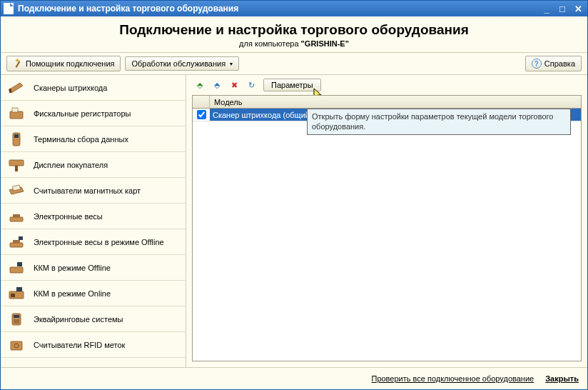  What do you see at coordinates (93, 165) in the screenshot?
I see `sidebar-item-customer-displays: Дисплеи покупателя` at bounding box center [93, 165].